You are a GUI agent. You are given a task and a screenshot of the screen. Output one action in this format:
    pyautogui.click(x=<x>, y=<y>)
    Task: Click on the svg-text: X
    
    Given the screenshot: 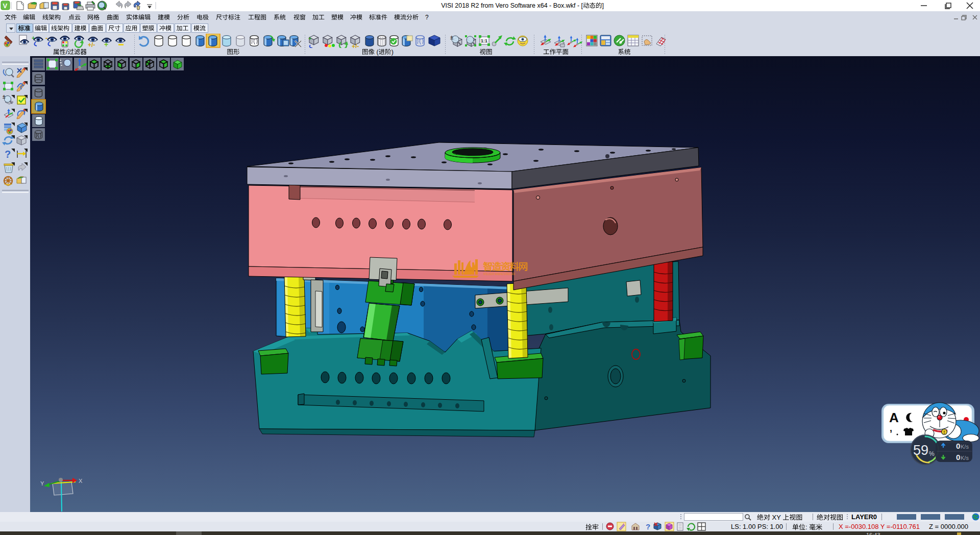 What is the action you would take?
    pyautogui.click(x=81, y=481)
    